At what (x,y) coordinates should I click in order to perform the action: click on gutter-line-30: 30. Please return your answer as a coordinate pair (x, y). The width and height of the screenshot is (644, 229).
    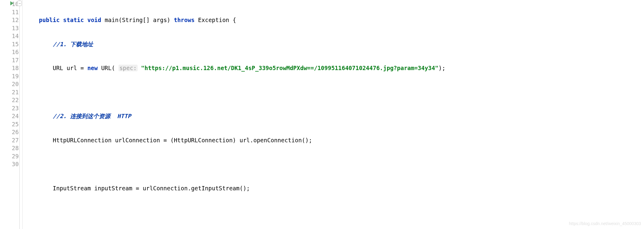
    Looking at the image, I should click on (9, 164).